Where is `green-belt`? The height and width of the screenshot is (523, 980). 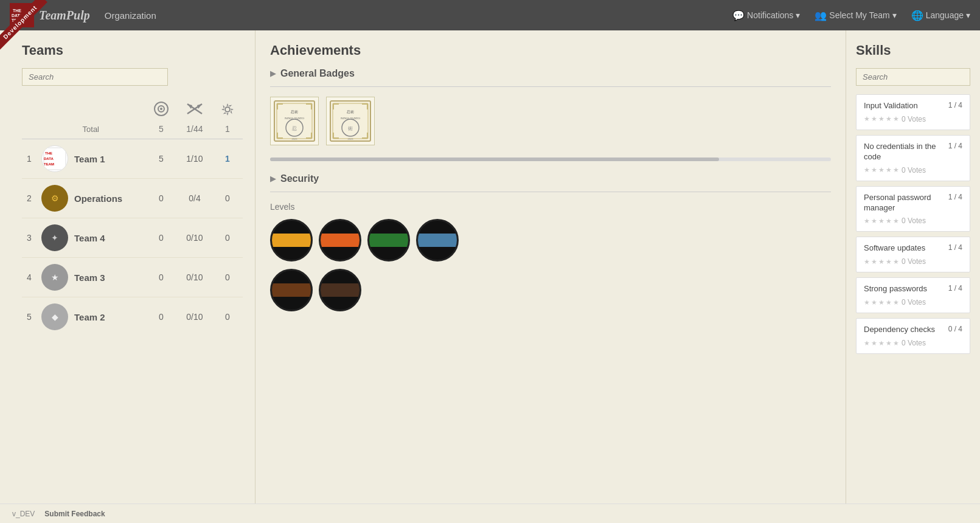
green-belt is located at coordinates (389, 240).